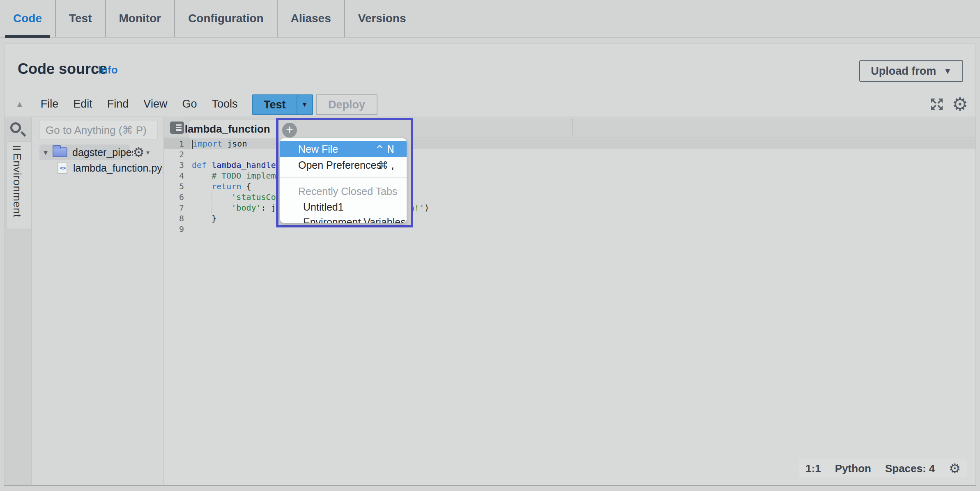 The height and width of the screenshot is (491, 980). Describe the element at coordinates (382, 18) in the screenshot. I see `tab-versions: Versions` at that location.